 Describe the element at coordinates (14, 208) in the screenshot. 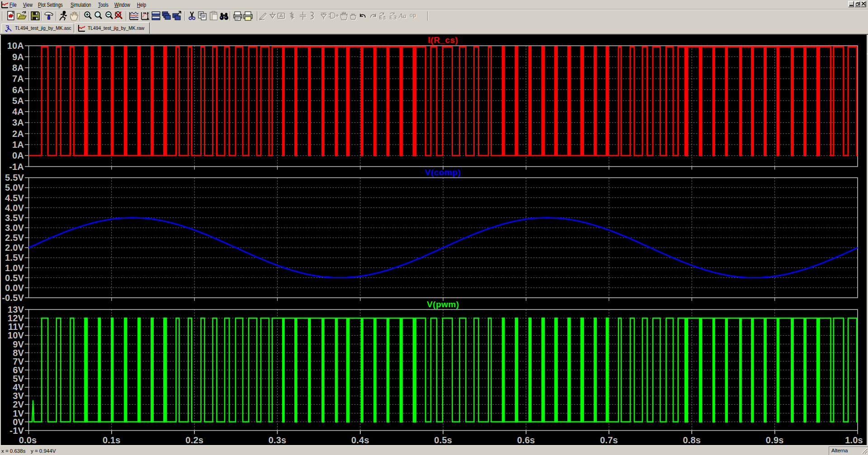

I see `svg-text: 4.0V` at that location.